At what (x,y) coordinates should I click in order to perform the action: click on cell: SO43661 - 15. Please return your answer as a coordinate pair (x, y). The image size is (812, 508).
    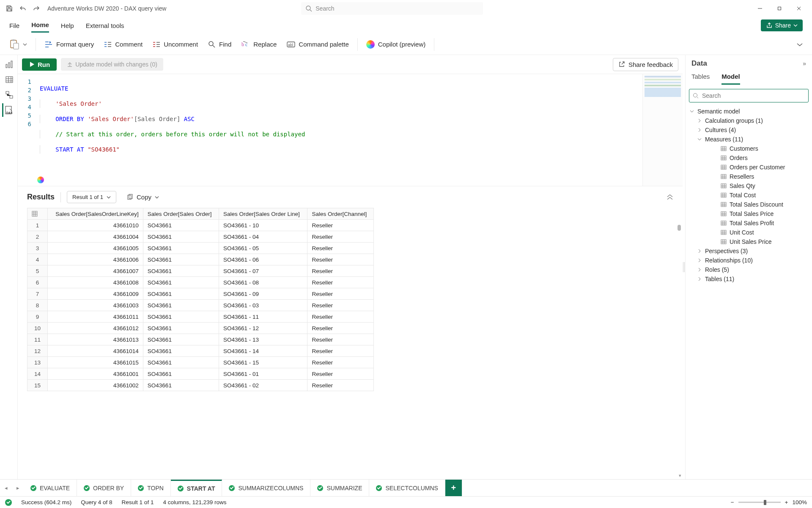
    Looking at the image, I should click on (263, 362).